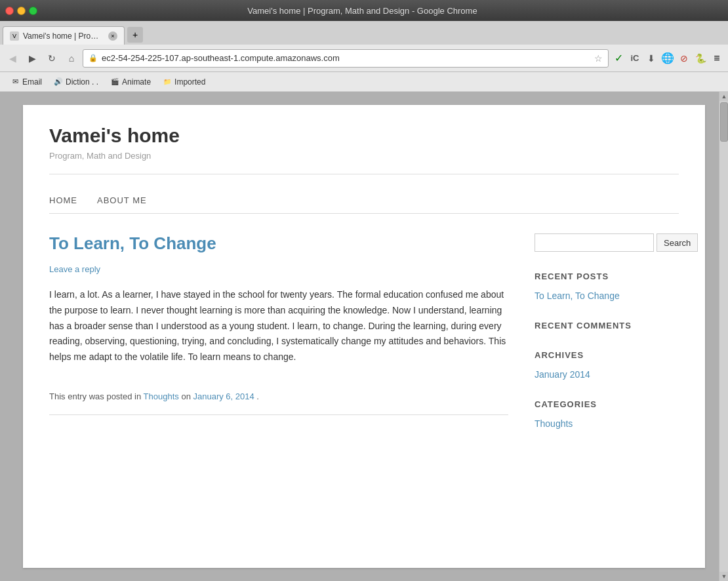 The width and height of the screenshot is (728, 581). What do you see at coordinates (122, 201) in the screenshot?
I see `nav-about: ABOUT ME` at bounding box center [122, 201].